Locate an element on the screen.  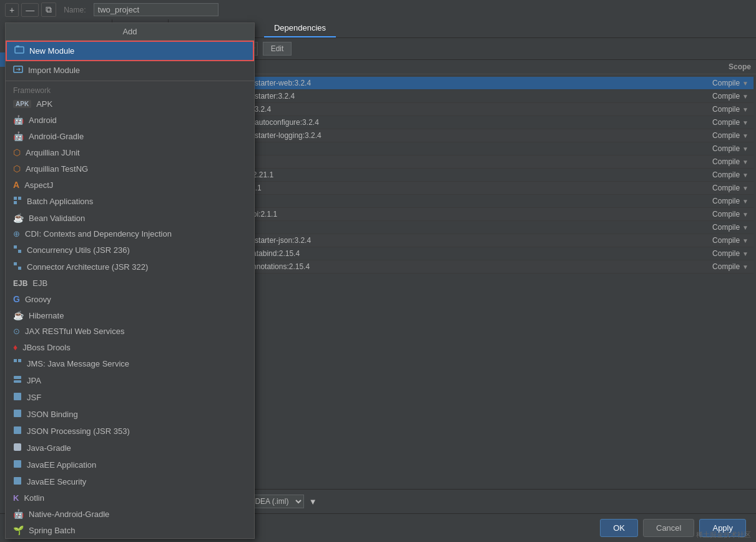
dropdown-item-apk: APK APK is located at coordinates (130, 104).